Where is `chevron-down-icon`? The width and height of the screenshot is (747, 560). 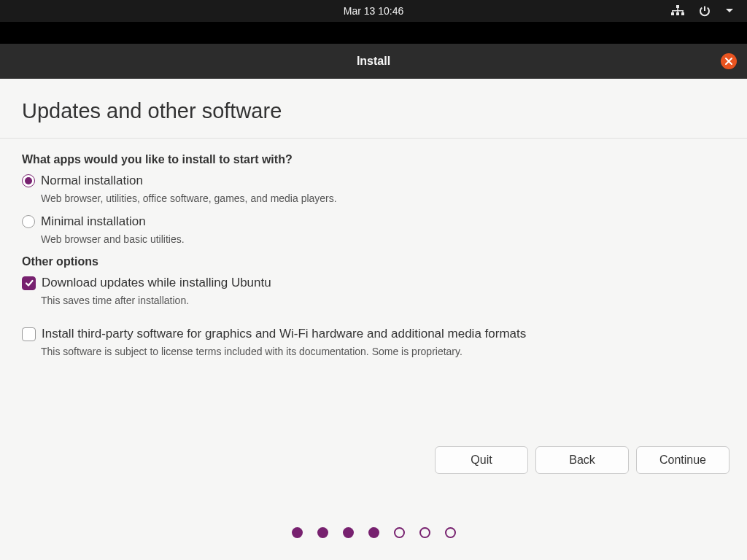 chevron-down-icon is located at coordinates (729, 11).